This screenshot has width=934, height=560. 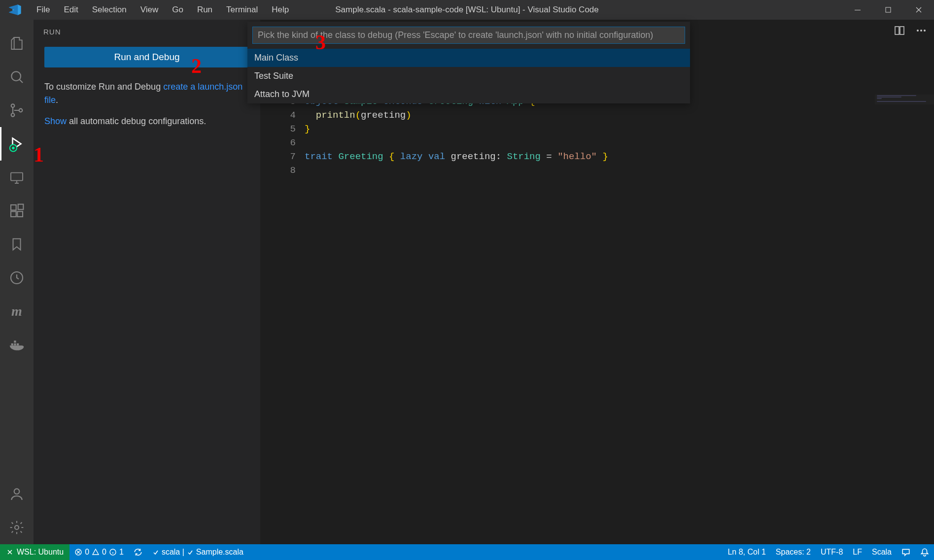 I want to click on remote-explorer-icon, so click(x=17, y=177).